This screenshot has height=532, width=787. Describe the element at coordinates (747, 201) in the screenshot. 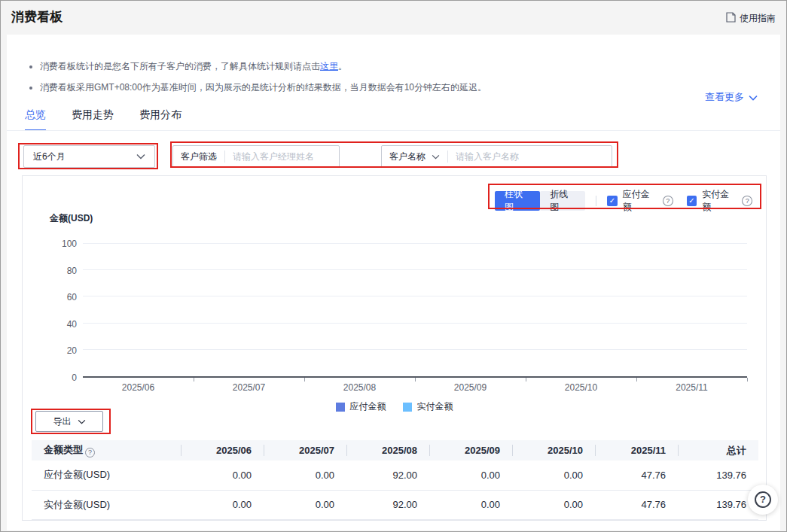

I see `paid-help-icon: ?` at that location.